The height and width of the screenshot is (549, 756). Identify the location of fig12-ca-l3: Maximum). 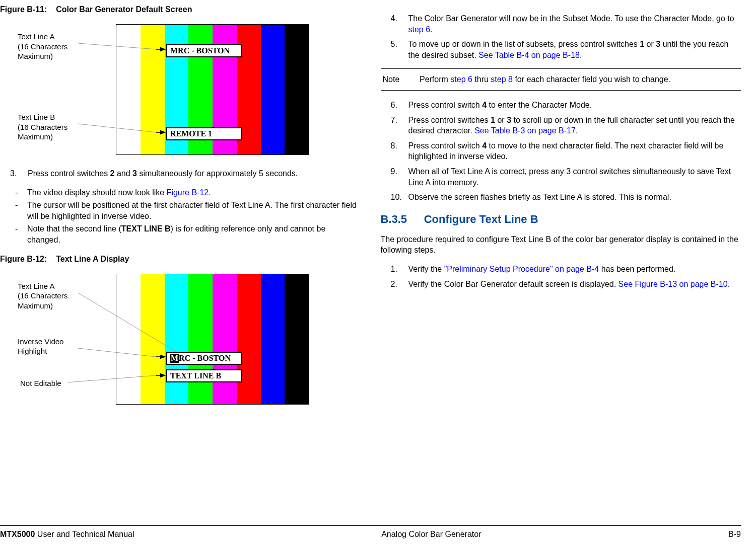
(35, 306).